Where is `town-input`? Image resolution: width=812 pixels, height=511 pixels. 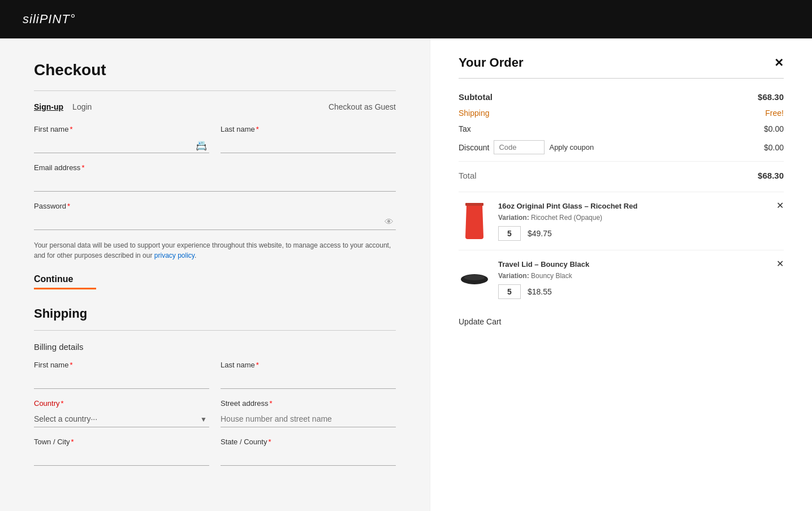 town-input is located at coordinates (122, 458).